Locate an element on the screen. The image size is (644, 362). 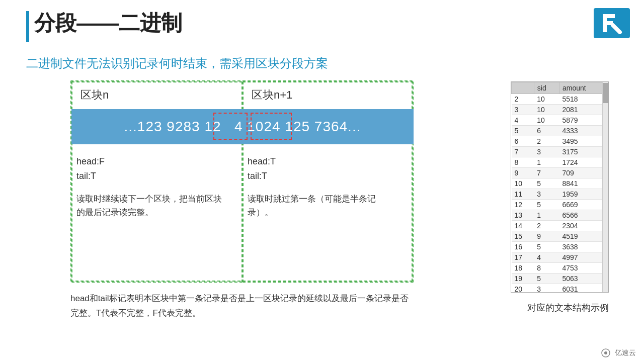
red-box-right is located at coordinates (271, 126).